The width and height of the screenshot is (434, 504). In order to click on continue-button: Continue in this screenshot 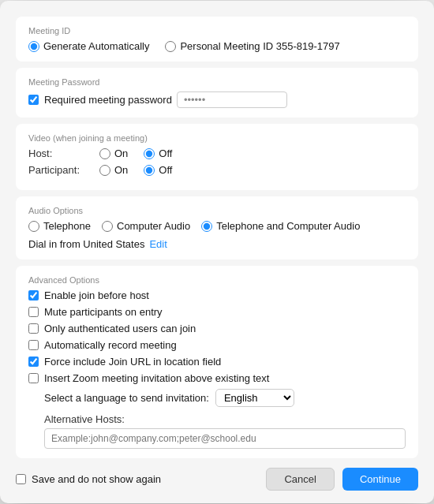, I will do `click(380, 480)`.